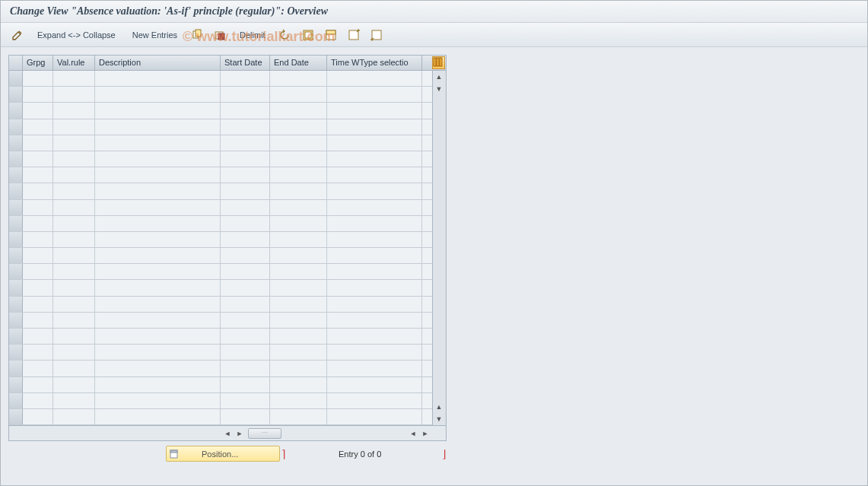  I want to click on col-header-enddate: End Date, so click(298, 62).